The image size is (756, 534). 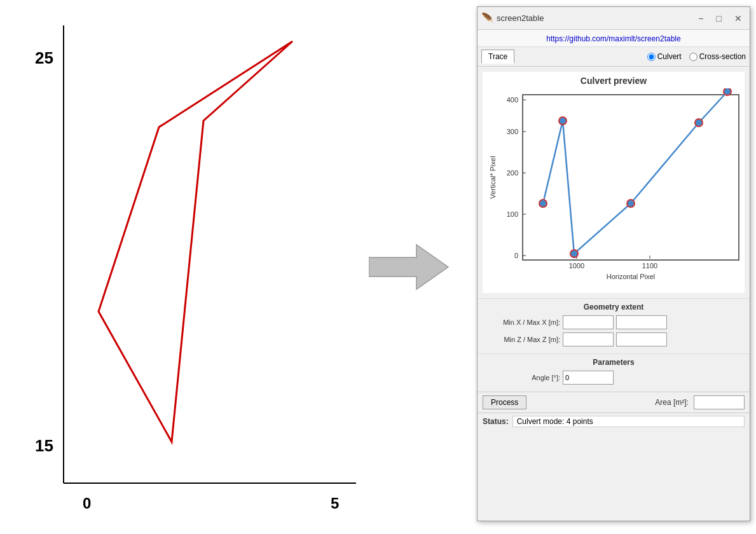 What do you see at coordinates (488, 18) in the screenshot?
I see `app-icon: 🪶` at bounding box center [488, 18].